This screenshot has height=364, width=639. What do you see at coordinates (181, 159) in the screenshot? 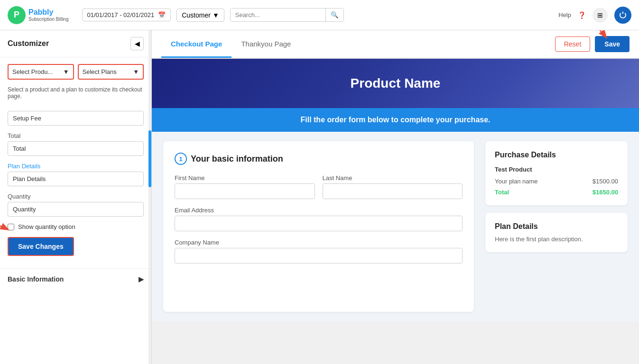
I see `step-circle: 1` at bounding box center [181, 159].